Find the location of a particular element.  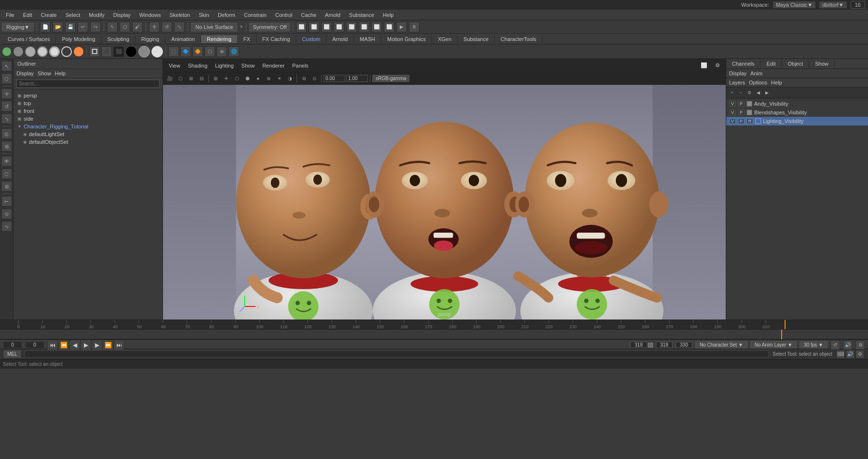

tab-mash: MASH is located at coordinates (367, 39).